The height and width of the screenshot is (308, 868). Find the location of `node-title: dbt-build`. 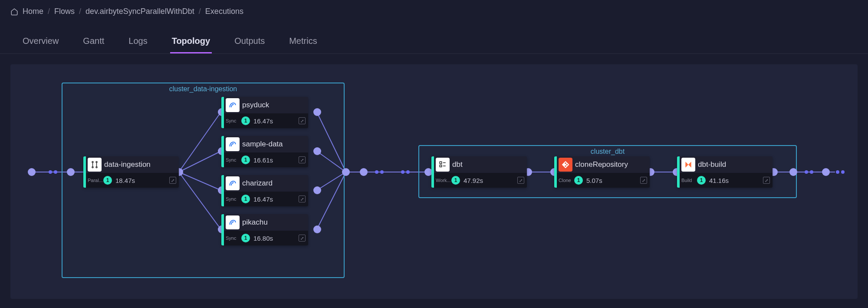

node-title: dbt-build is located at coordinates (712, 165).